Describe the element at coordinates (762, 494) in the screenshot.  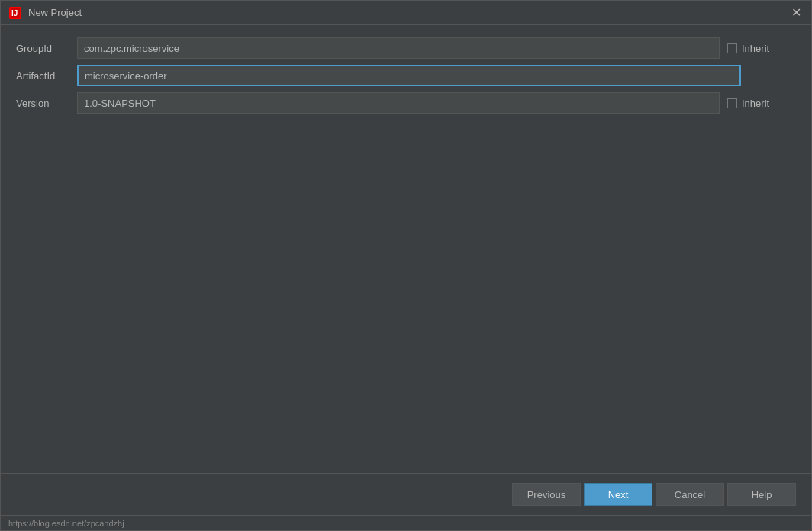
I see `help-button: Help` at that location.